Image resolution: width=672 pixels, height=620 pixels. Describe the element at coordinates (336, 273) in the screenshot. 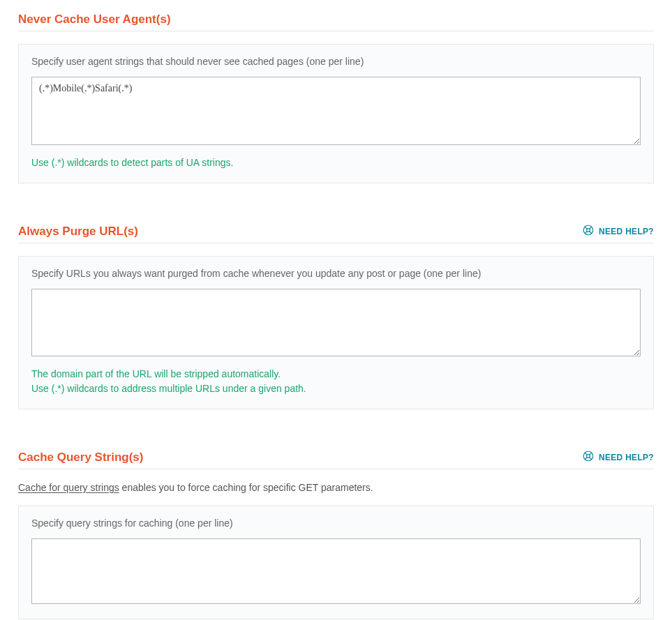

I see `field-label: Specify URLs you always want purged from…` at that location.